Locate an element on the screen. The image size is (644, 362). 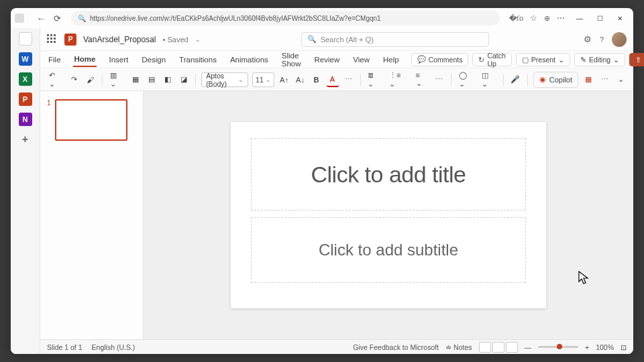
view-buttons is located at coordinates (498, 347).